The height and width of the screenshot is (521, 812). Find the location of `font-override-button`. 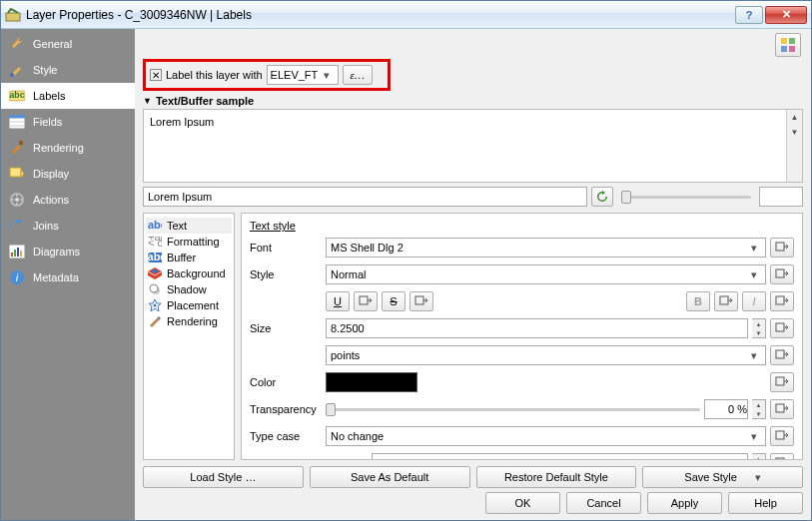

font-override-button is located at coordinates (782, 248).